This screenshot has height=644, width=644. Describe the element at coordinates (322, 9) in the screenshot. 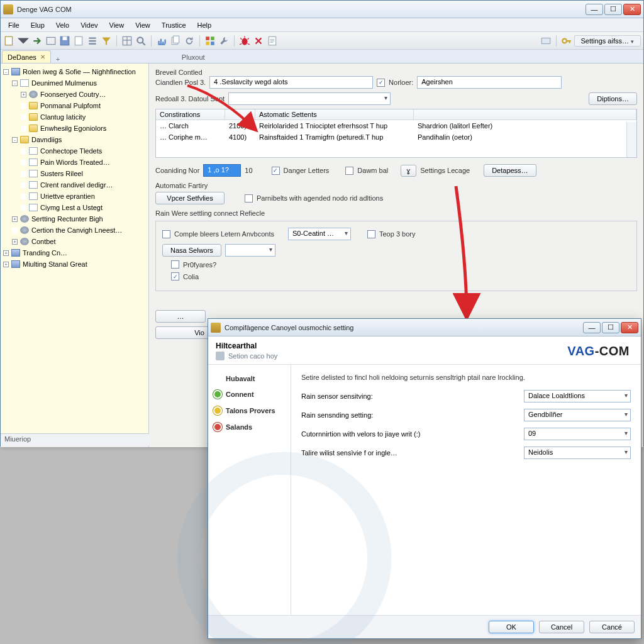

I see `main-titlebar: Denge VAG COM — ☐ ✕` at that location.